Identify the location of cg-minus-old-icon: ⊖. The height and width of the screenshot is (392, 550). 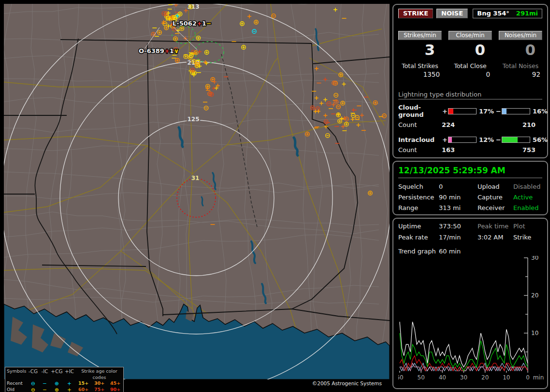
(33, 389).